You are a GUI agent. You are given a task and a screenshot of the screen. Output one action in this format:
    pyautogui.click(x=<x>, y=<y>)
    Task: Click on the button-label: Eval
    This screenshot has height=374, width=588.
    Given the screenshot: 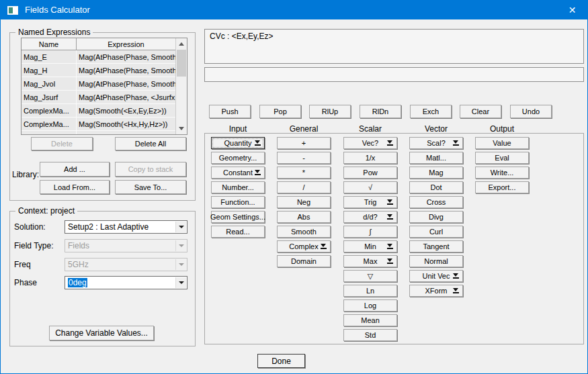 What is the action you would take?
    pyautogui.click(x=501, y=158)
    